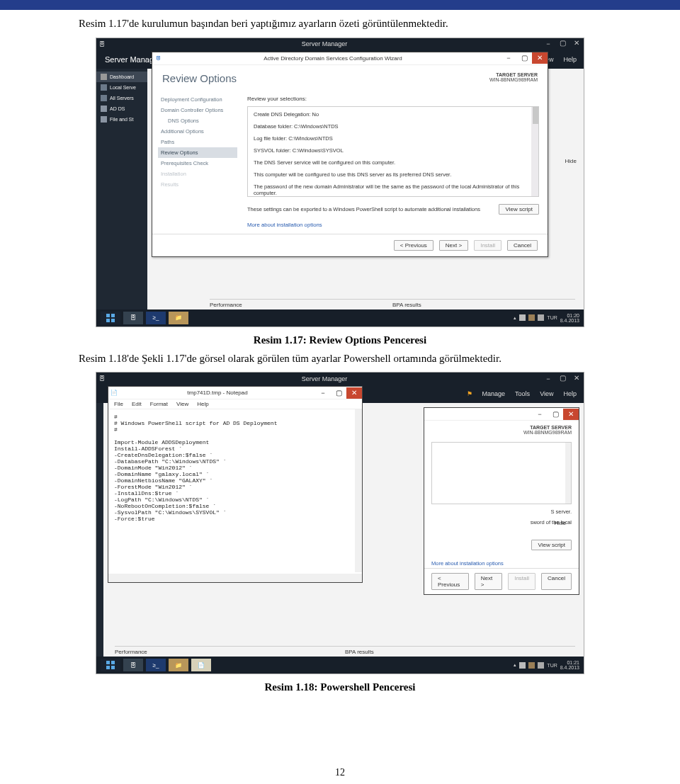 The height and width of the screenshot is (784, 680). Describe the element at coordinates (340, 773) in the screenshot. I see `page-number: 12` at that location.